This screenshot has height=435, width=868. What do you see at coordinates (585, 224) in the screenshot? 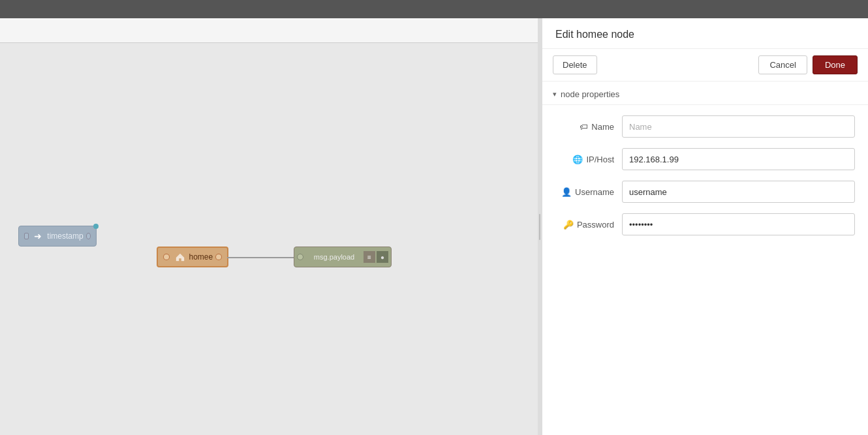
I see `password-label: 🔑 Password` at bounding box center [585, 224].